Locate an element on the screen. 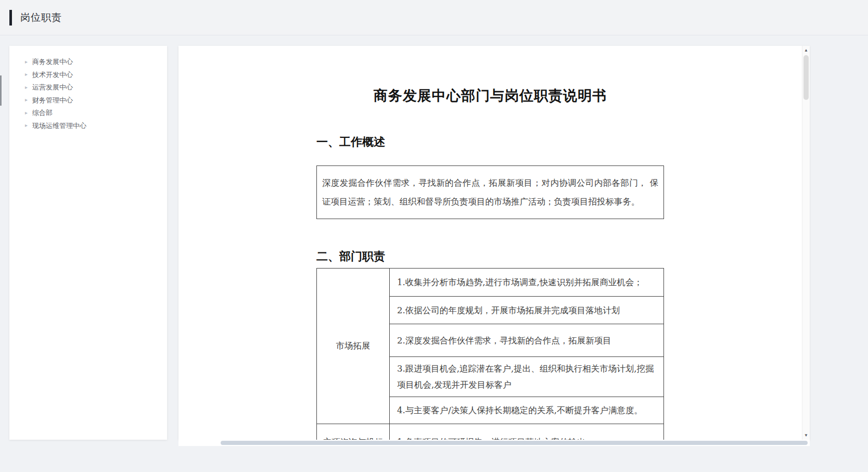  sidebar-item-label: 综合部 is located at coordinates (43, 113).